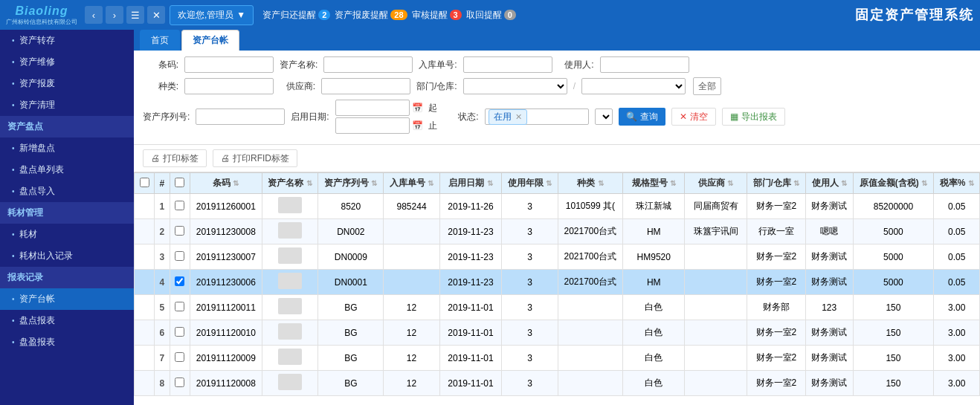  What do you see at coordinates (549, 183) in the screenshot?
I see `sort-years-icon: ⇅` at bounding box center [549, 183].